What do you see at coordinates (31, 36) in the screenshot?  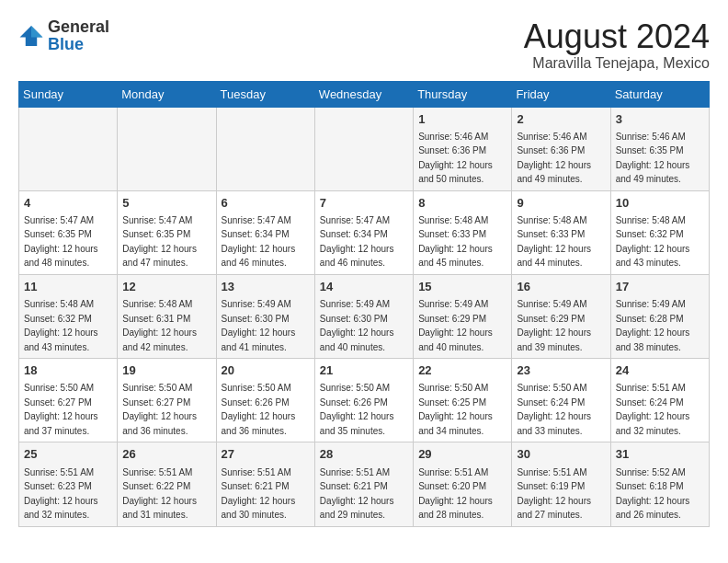 I see `logo-icon` at bounding box center [31, 36].